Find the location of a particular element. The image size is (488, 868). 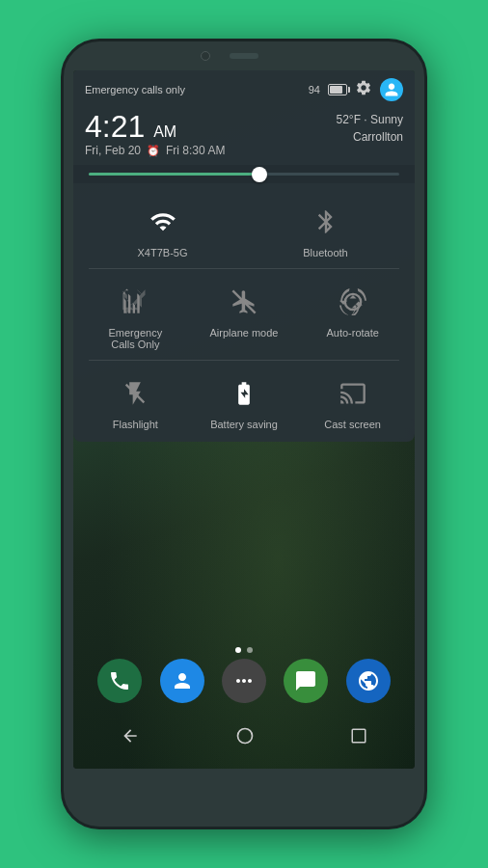

home-button is located at coordinates (245, 738).